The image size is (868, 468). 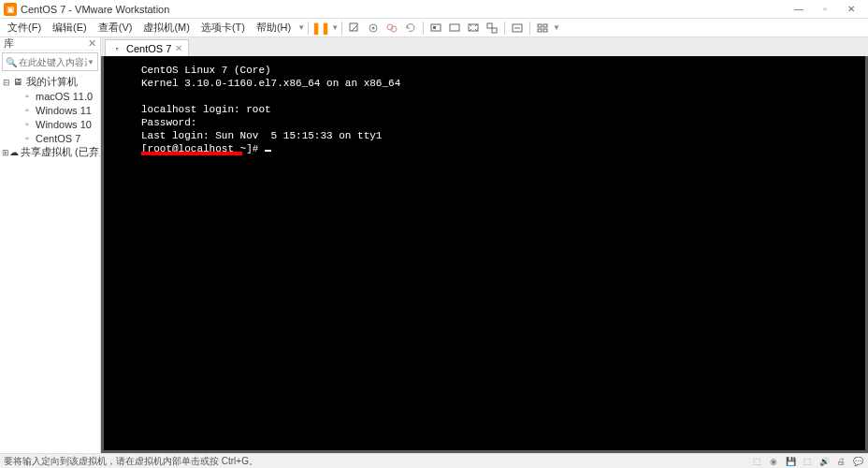 I want to click on tree-label: Windows 11, so click(x=64, y=110).